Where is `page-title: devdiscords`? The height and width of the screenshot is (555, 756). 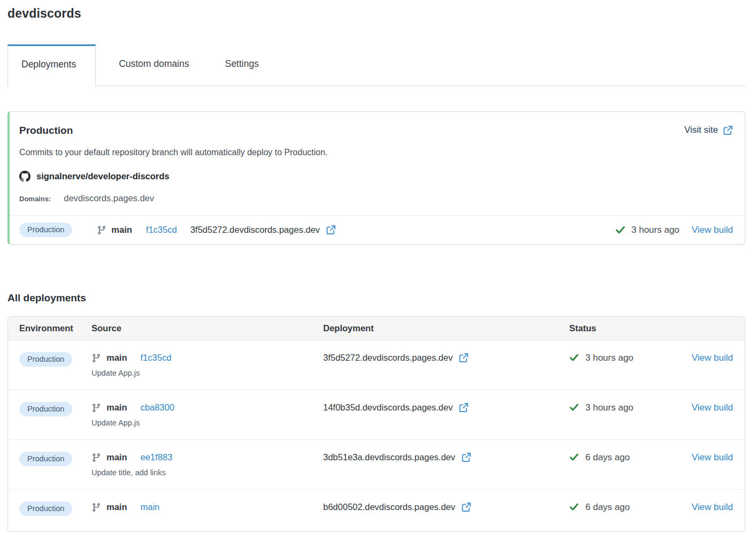 page-title: devdiscords is located at coordinates (377, 14).